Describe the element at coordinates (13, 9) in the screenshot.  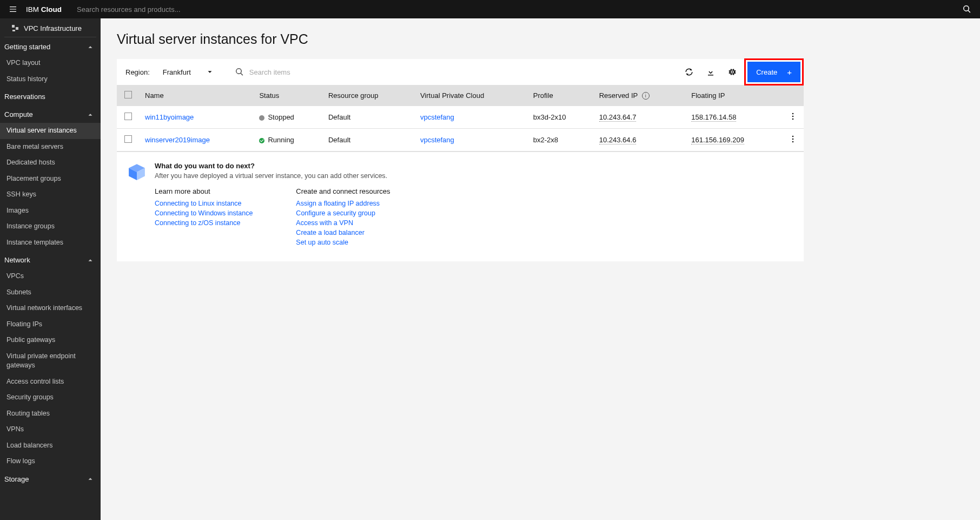
I see `hamburger-icon` at that location.